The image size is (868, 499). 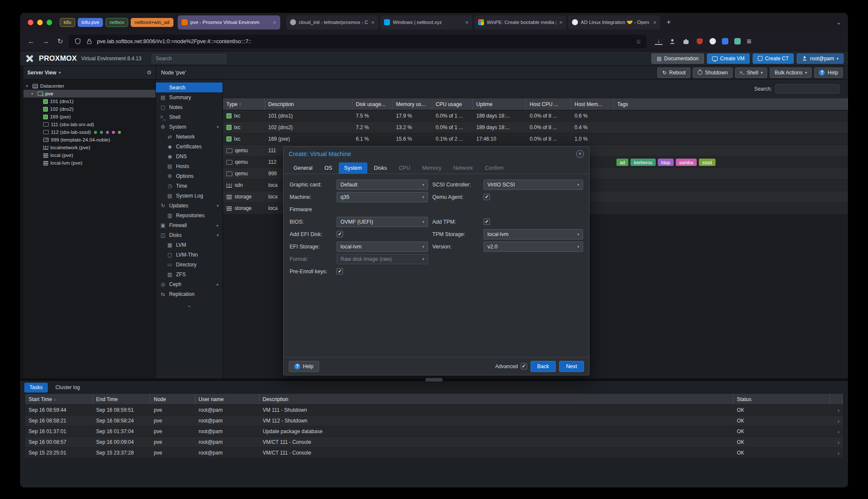 What do you see at coordinates (218, 235) in the screenshot?
I see `menu-expand-icon: ▾` at bounding box center [218, 235].